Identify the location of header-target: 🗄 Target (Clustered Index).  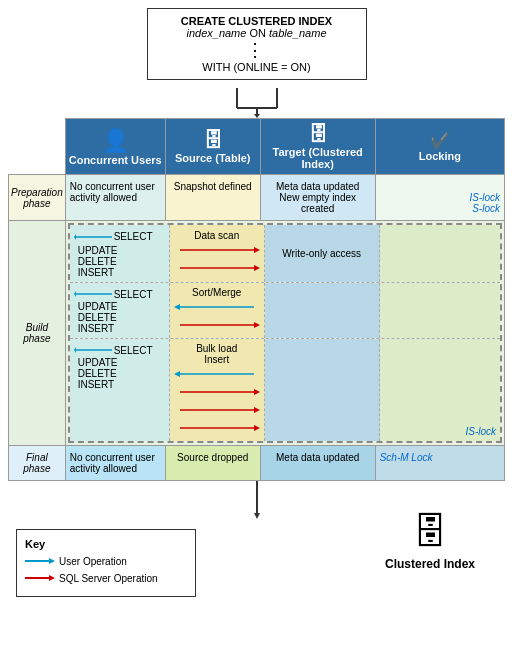
(318, 147).